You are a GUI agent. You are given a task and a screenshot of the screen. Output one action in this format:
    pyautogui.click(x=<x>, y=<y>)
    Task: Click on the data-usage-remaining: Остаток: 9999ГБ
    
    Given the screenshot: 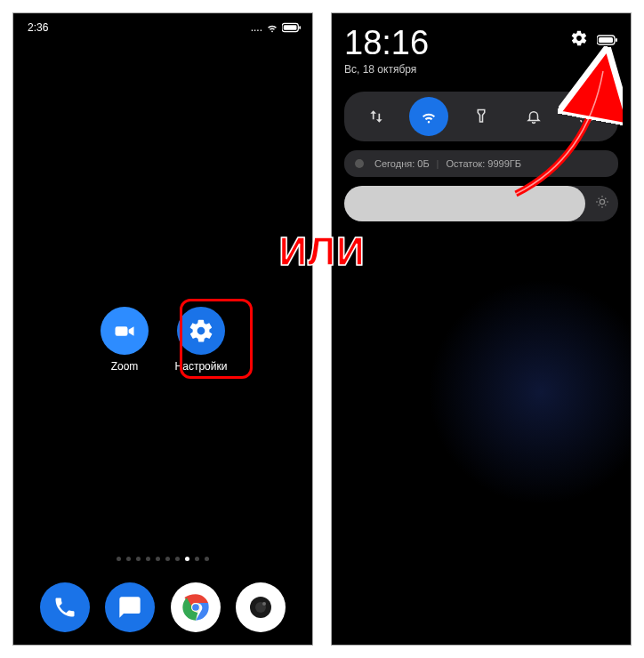 What is the action you would take?
    pyautogui.click(x=483, y=164)
    